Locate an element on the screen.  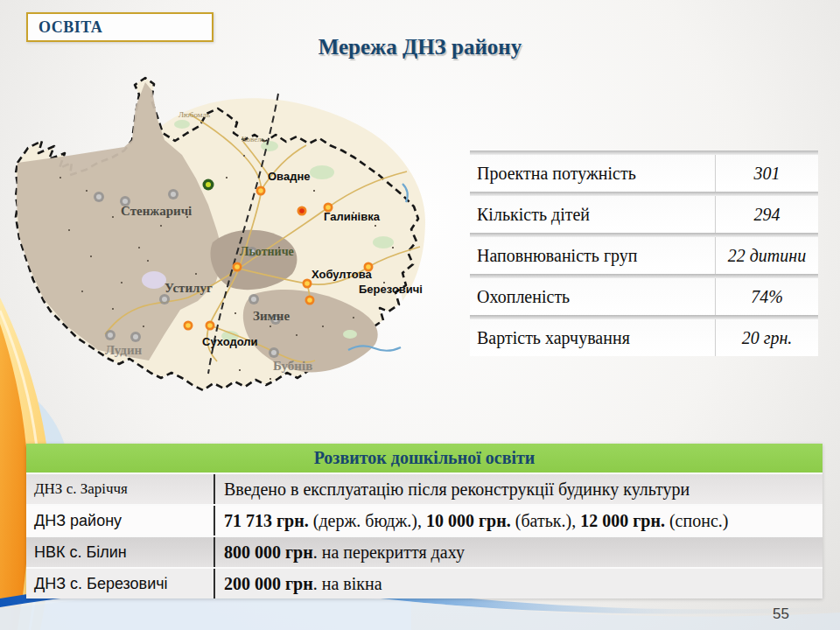
development-row-value: 200 000 грн. на вікна is located at coordinates (519, 584).